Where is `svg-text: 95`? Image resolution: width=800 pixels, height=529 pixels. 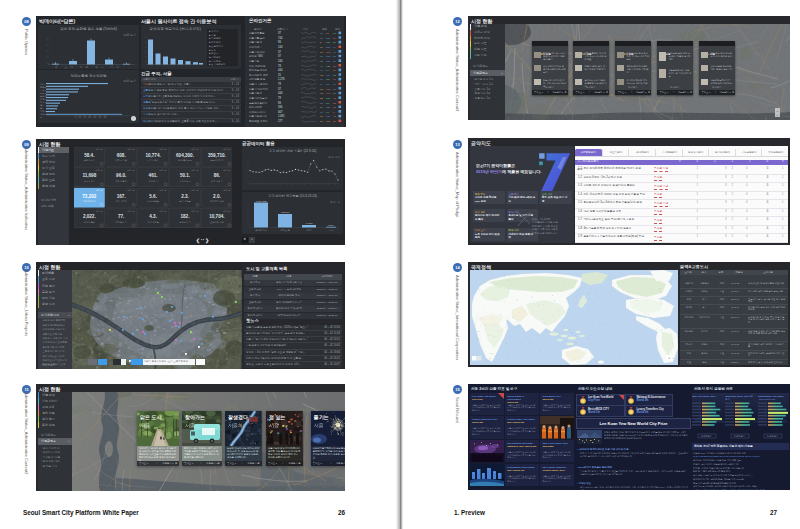
svg-text: 95 is located at coordinates (322, 62).